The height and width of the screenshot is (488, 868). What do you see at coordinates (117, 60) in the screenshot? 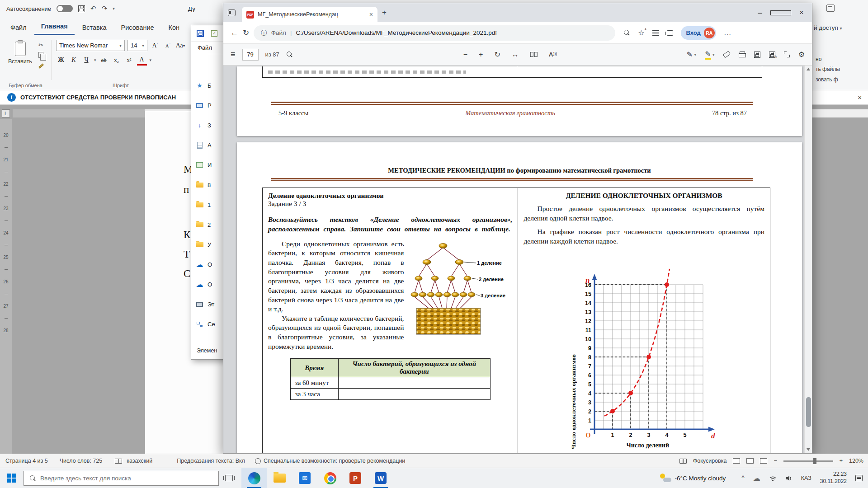
I see `subscript-button: x₂` at bounding box center [117, 60].